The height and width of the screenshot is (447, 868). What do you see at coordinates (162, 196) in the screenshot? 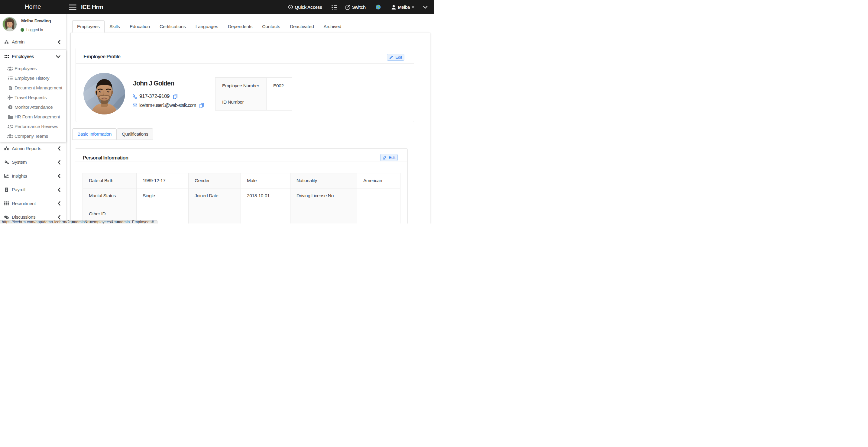
I see `field-value: Single` at bounding box center [162, 196].